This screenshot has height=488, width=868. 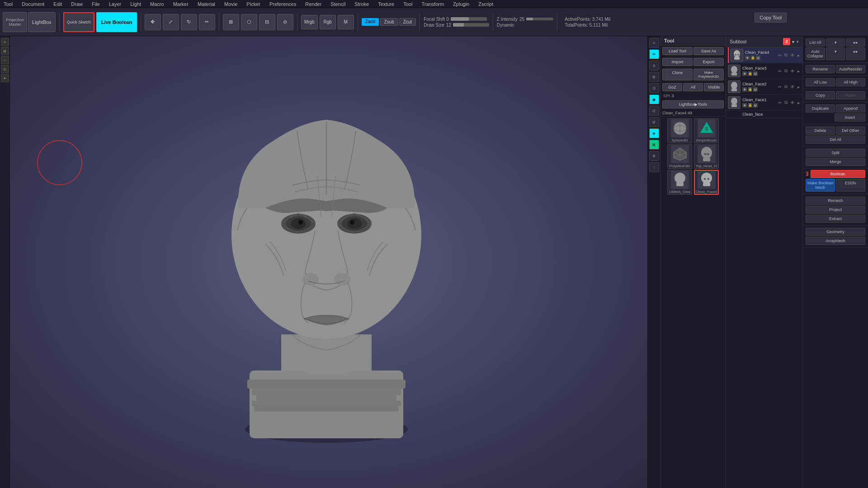 I want to click on mesh-thumb-polymesh3d: PolyMesh3D, so click(x=680, y=156).